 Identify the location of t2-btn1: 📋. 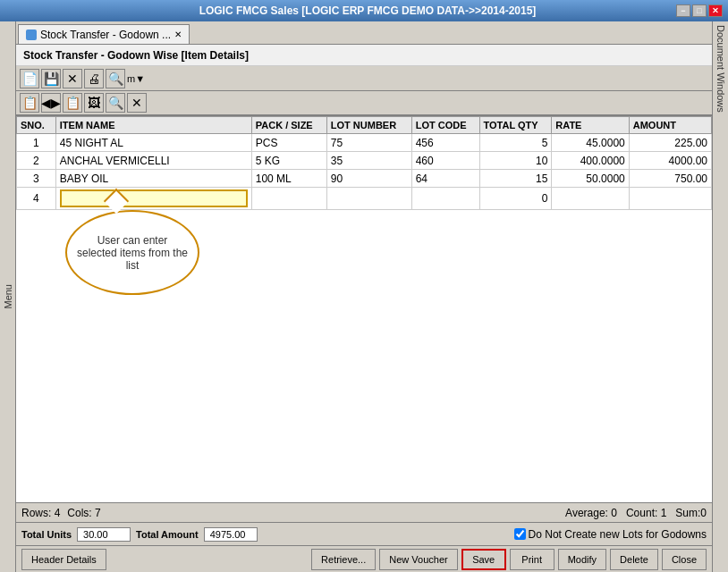
(30, 103).